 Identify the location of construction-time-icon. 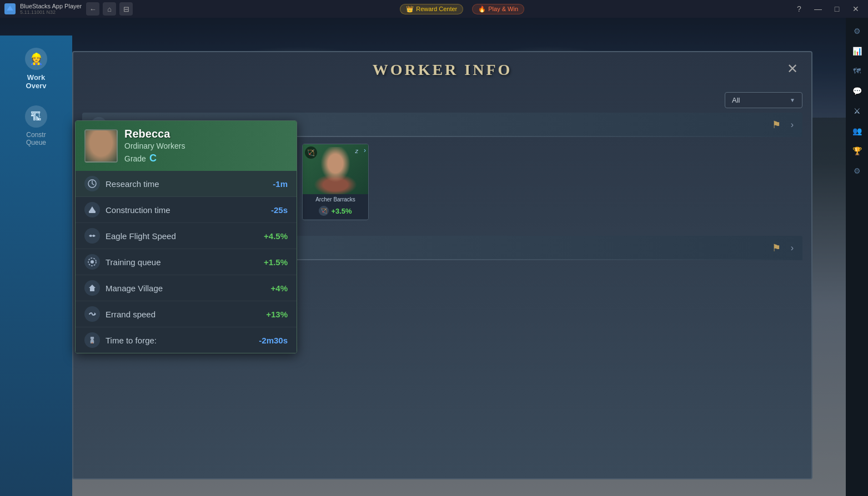
(92, 210).